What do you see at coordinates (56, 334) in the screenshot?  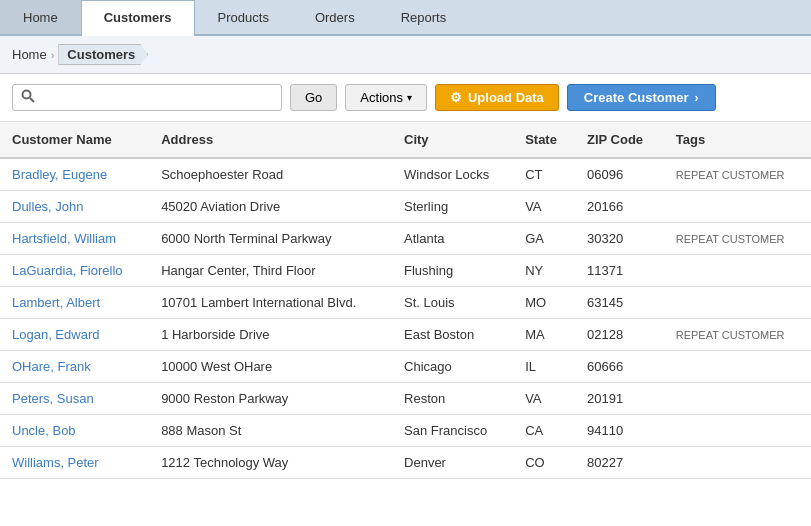 I see `customer-name-link: Logan, Edward` at bounding box center [56, 334].